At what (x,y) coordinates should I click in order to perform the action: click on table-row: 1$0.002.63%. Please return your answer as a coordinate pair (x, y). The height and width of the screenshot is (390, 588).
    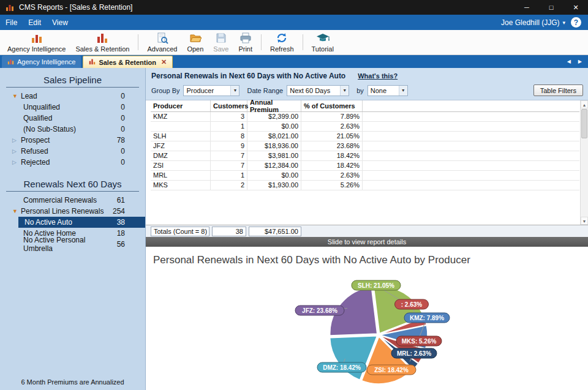
    Looking at the image, I should click on (365, 127).